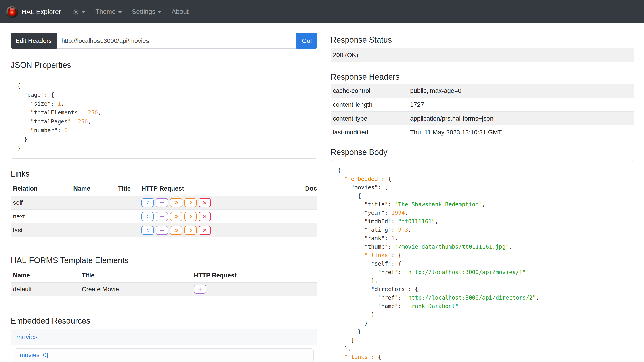 This screenshot has height=362, width=644. I want to click on edit-headers-button: Edit Headers, so click(34, 41).